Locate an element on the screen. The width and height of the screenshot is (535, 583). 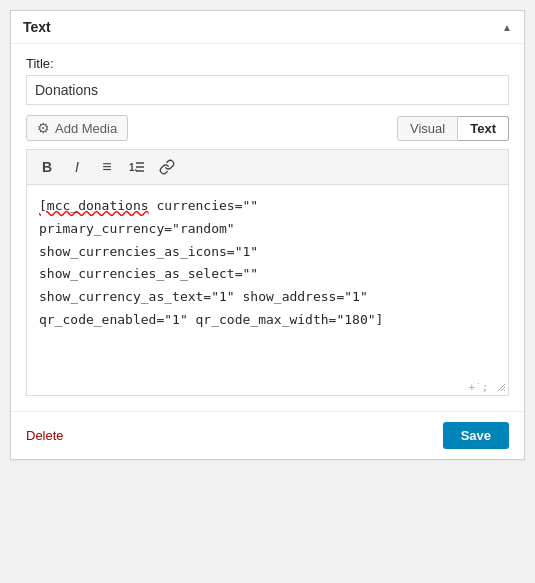
delete-link: Delete is located at coordinates (45, 436).